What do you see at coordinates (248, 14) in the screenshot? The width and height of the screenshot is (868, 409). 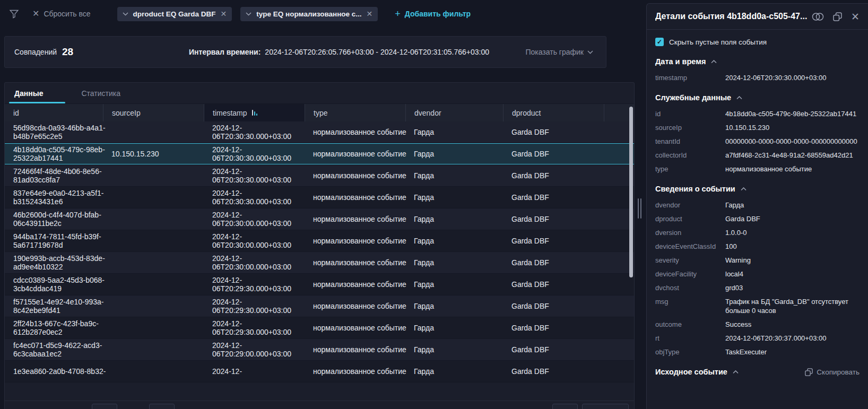 I see `filter-chips: dproduct EQ Garda DBF✕type EQ нормализов…` at bounding box center [248, 14].